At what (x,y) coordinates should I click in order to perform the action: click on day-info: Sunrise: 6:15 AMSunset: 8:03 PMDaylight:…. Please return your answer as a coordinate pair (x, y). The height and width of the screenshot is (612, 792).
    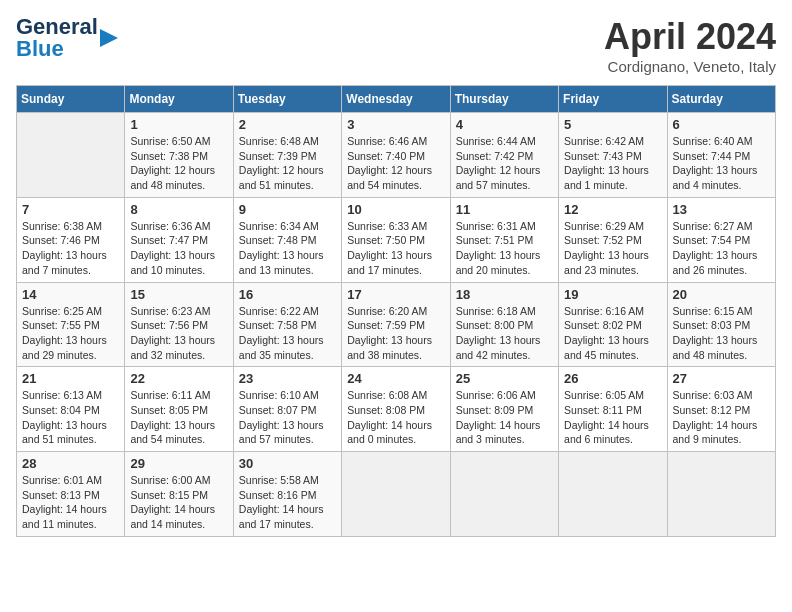
    Looking at the image, I should click on (722, 334).